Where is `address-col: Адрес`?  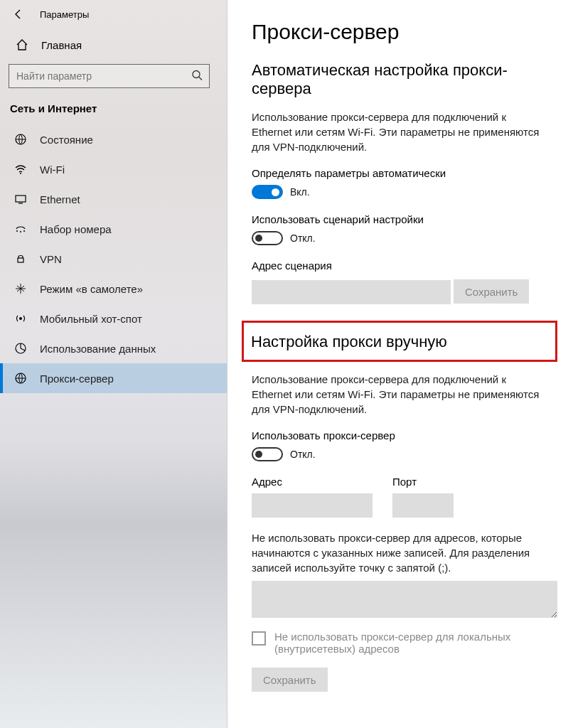
address-col: Адрес is located at coordinates (312, 496).